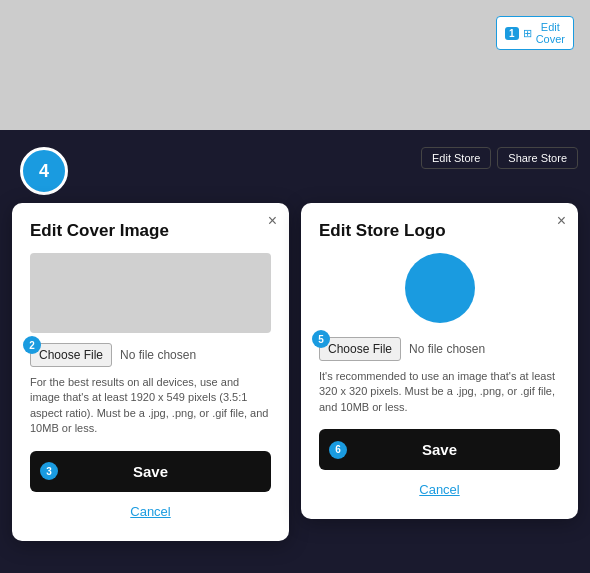 The height and width of the screenshot is (573, 590). I want to click on badge-6: 6, so click(338, 450).